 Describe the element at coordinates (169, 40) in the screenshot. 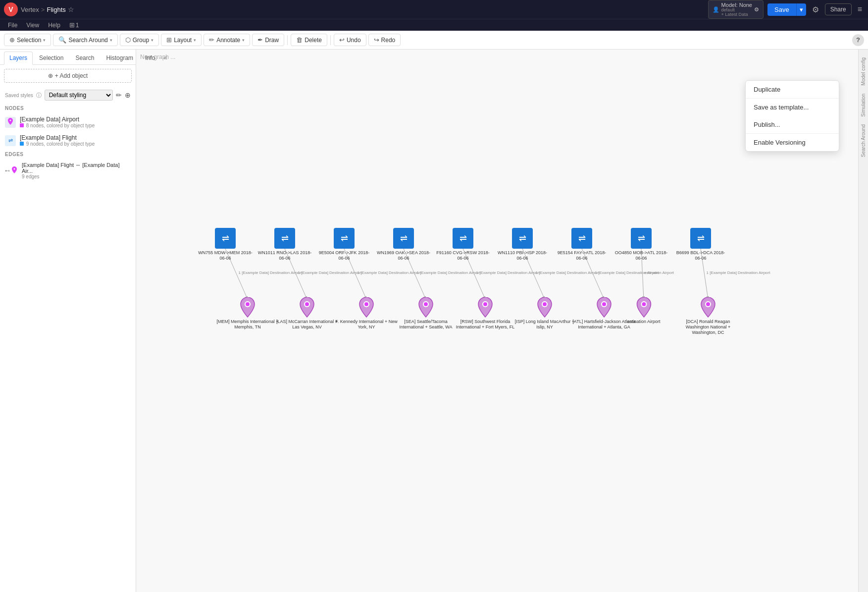

I see `layout-icon: ⊞` at that location.